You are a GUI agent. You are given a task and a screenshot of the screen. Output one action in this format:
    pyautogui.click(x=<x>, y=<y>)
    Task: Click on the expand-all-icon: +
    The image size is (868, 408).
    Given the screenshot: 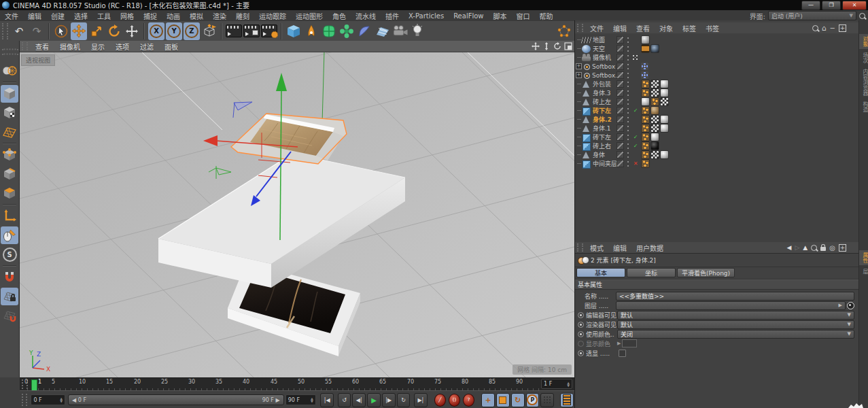 What is the action you would take?
    pyautogui.click(x=843, y=29)
    